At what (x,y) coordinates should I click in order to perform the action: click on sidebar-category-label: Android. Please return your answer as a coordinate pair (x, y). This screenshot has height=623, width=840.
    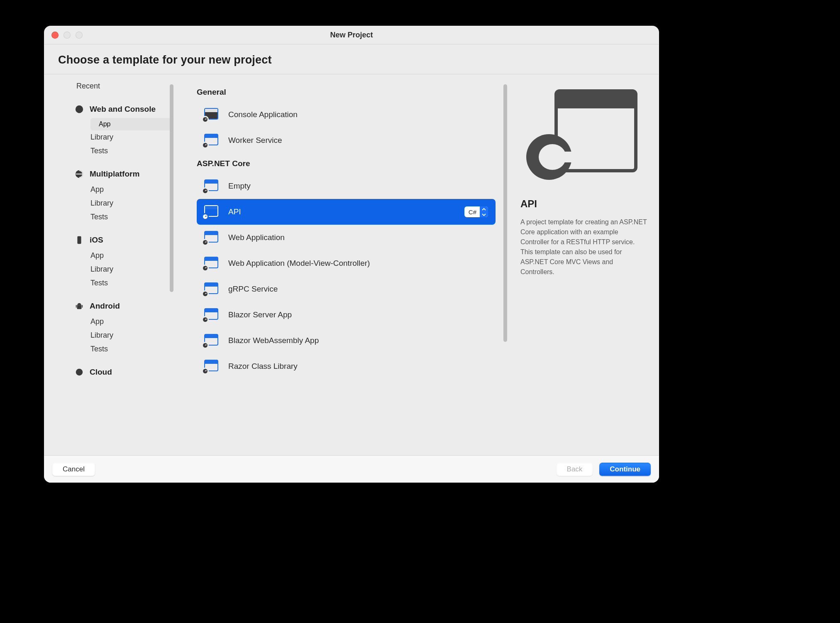
    Looking at the image, I should click on (105, 306).